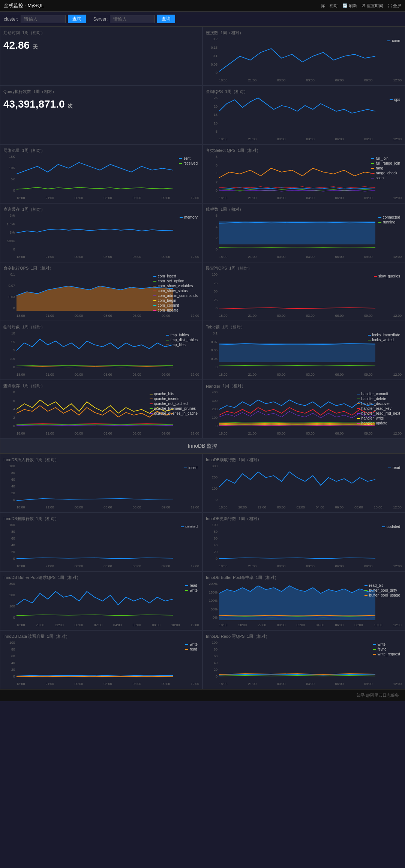 This screenshot has width=405, height=868. I want to click on qcache-chart: 2Mi1.5Mi1Mi500K0 memory 18:0021:0000:000…, so click(101, 236).